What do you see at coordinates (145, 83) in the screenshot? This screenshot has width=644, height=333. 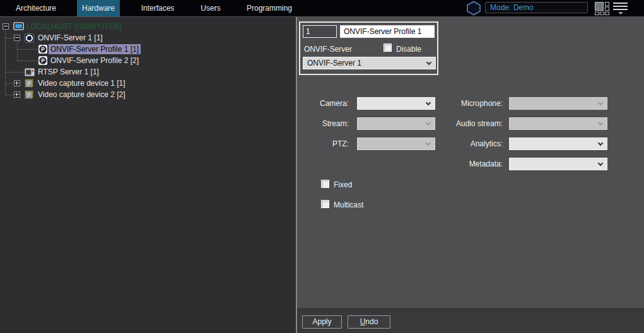 I see `tree-item: Video capture device 1 [1]` at bounding box center [145, 83].